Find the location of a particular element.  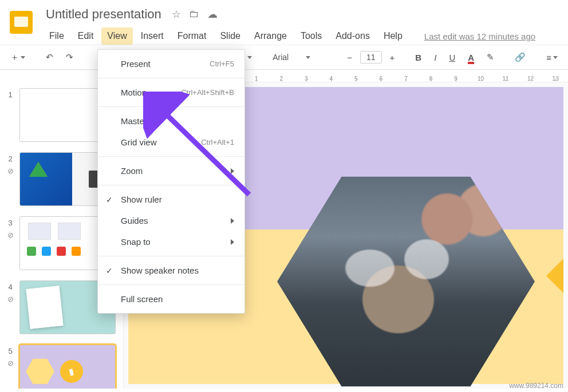

menu-item-guides: Guides is located at coordinates (171, 221).